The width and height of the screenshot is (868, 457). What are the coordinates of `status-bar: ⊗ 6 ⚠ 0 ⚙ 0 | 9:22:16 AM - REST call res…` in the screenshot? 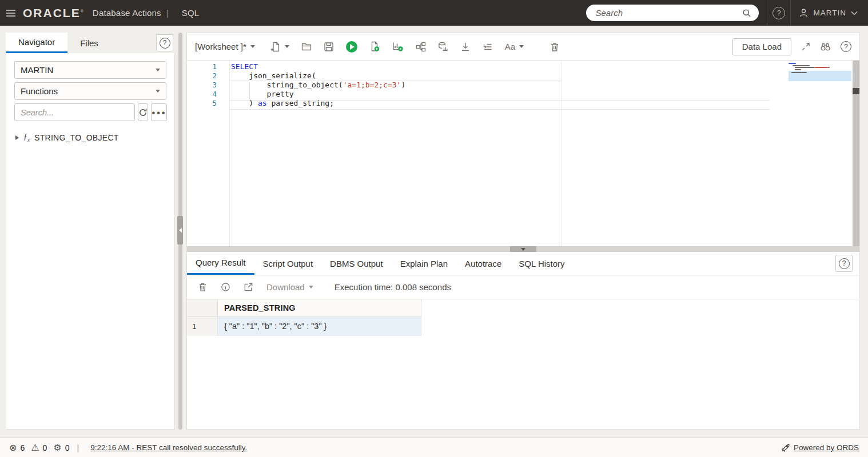 It's located at (434, 447).